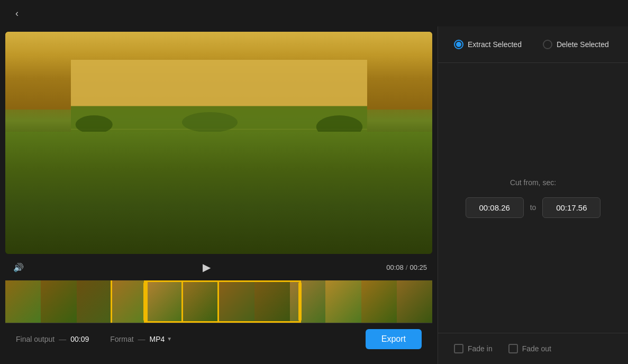 The image size is (628, 364). Describe the element at coordinates (495, 44) in the screenshot. I see `extract-label: Extract Selected` at that location.